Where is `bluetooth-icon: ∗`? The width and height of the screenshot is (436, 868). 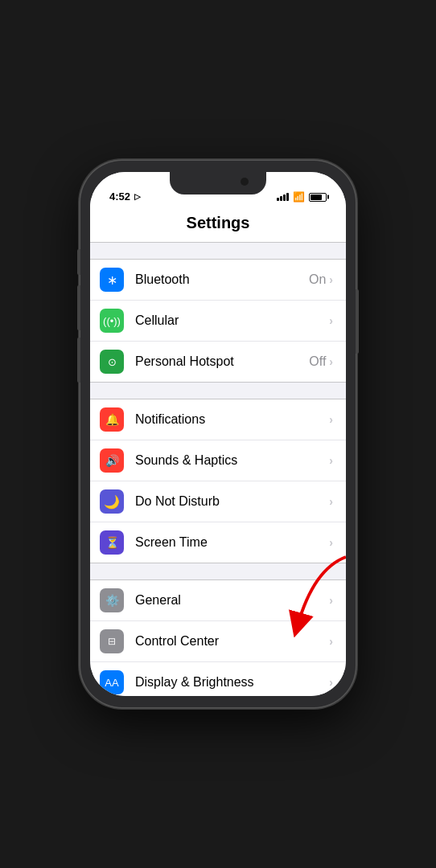 bluetooth-icon: ∗ is located at coordinates (113, 280).